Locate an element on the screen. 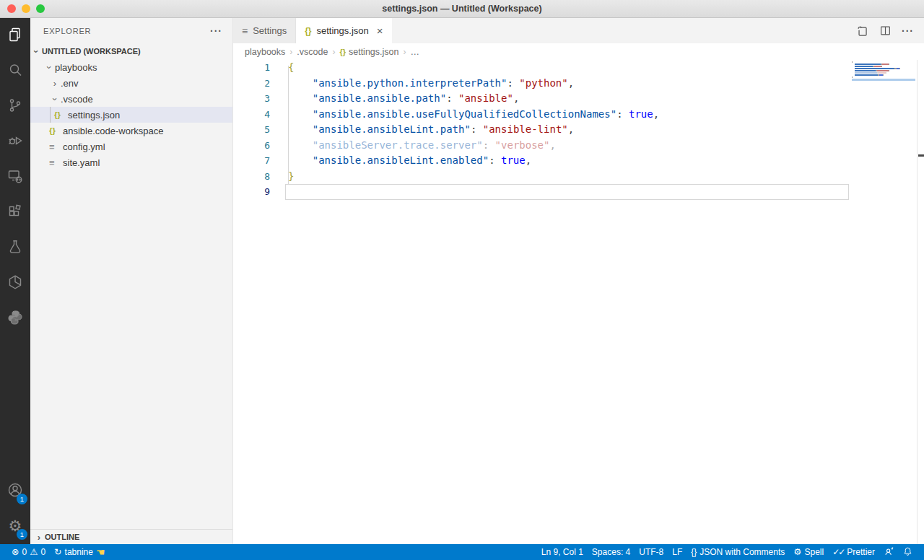 This screenshot has width=924, height=560. code-line-6: 6 "ansibleServer.trace.server": "verbose… is located at coordinates (579, 146).